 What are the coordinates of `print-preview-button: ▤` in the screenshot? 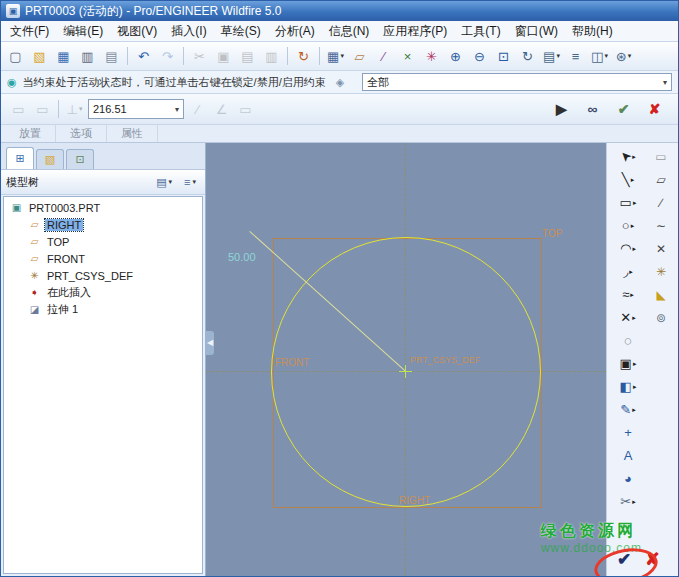 It's located at (112, 56).